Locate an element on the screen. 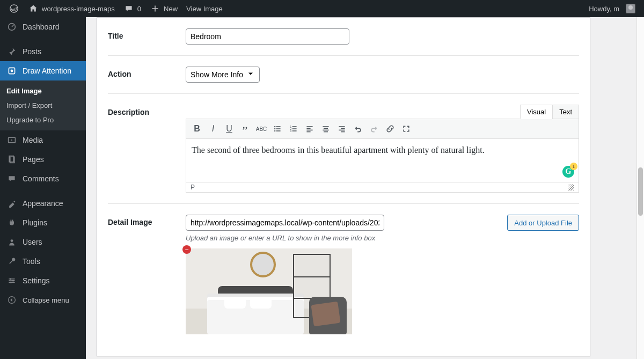 This screenshot has height=359, width=644. pages-icon is located at coordinates (12, 159).